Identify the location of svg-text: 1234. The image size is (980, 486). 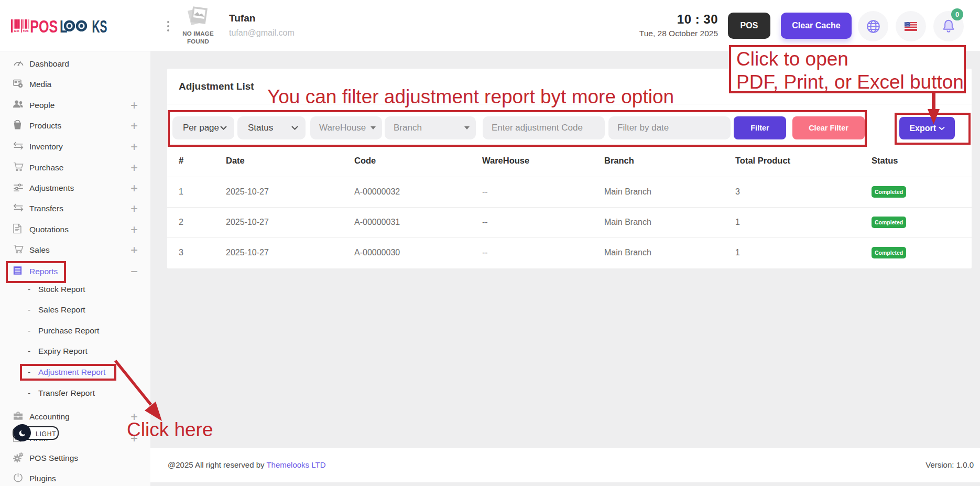
(17, 31).